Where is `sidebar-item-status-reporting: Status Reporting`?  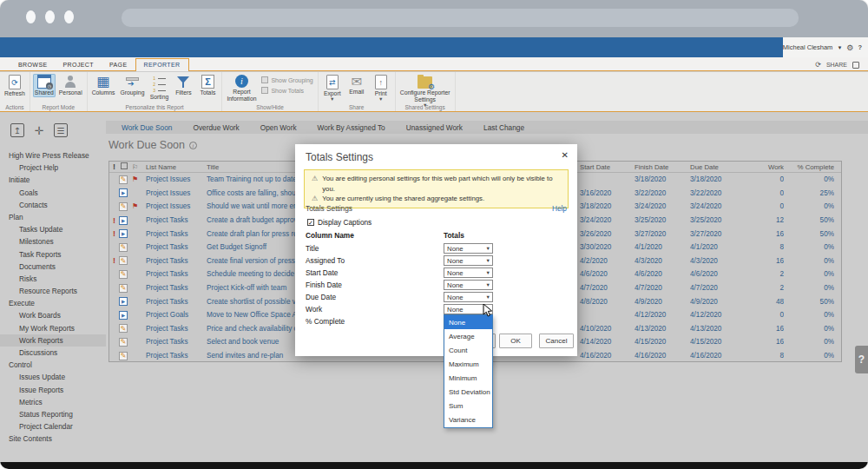 sidebar-item-status-reporting: Status Reporting is located at coordinates (53, 414).